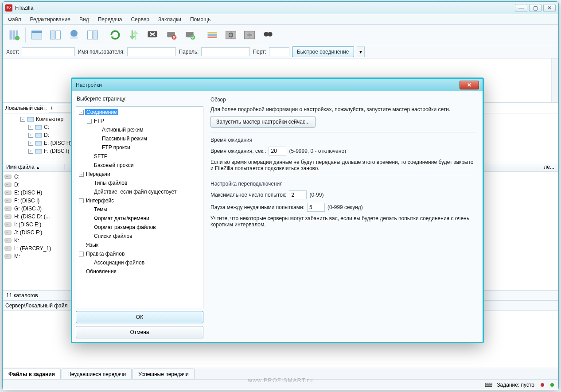 The height and width of the screenshot is (392, 561). Describe the element at coordinates (140, 210) in the screenshot. I see `settings-tree-item: Темы` at that location.